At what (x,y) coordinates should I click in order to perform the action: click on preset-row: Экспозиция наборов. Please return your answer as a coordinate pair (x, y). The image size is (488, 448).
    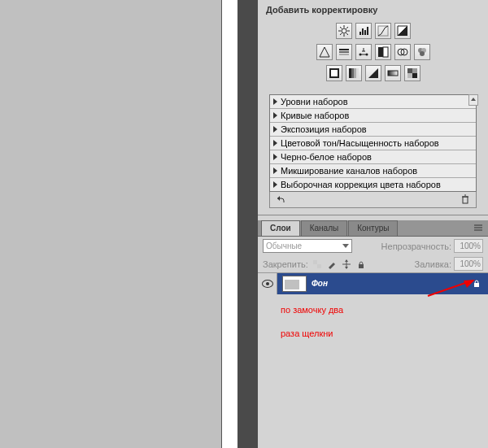
    Looking at the image, I should click on (373, 130).